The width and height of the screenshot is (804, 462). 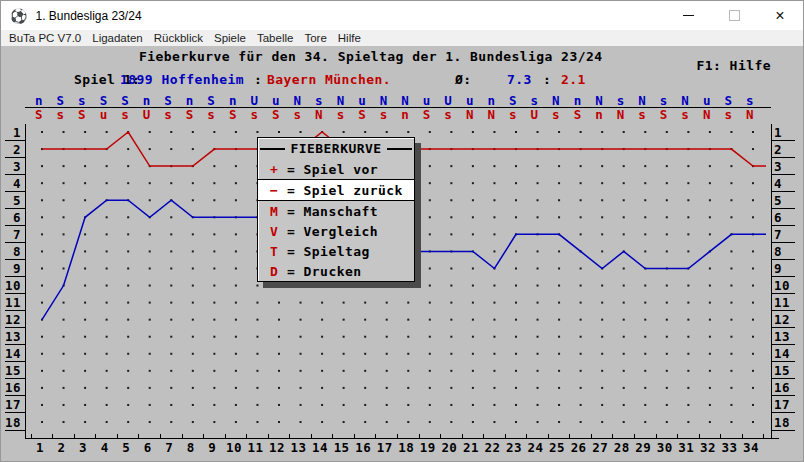 I want to click on svg-text: 9, so click(x=17, y=268).